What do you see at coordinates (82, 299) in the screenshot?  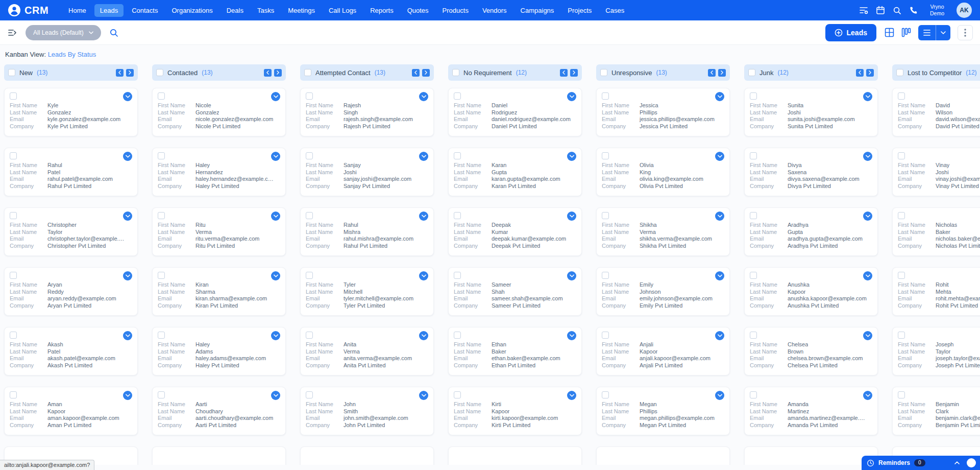 I see `card-email-link: aryan.reddy@example.com` at bounding box center [82, 299].